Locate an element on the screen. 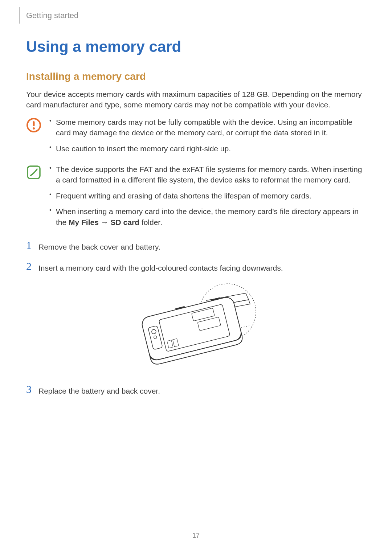 Image resolution: width=392 pixels, height=554 pixels. note-item: When inserting a memory card into the de… is located at coordinates (206, 217).